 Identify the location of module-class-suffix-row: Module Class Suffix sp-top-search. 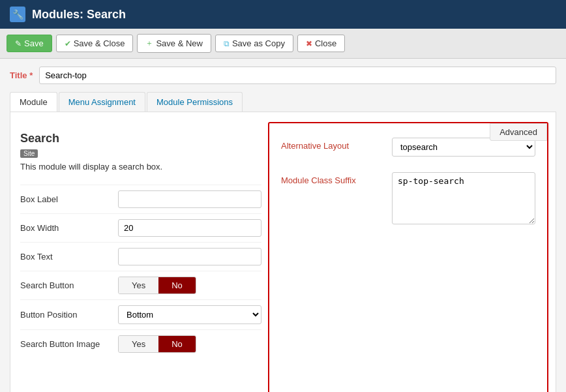
(408, 198).